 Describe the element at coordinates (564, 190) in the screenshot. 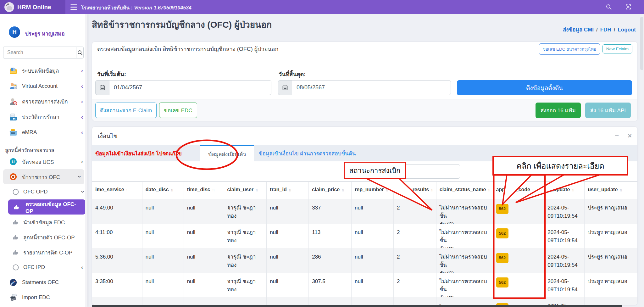

I see `col-d-update: d_update↑↓` at that location.